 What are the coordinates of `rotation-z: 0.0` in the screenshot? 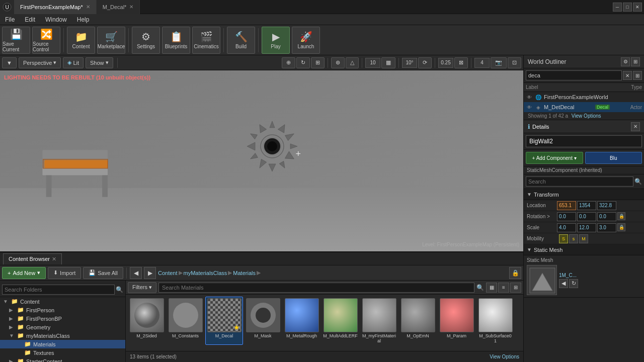 It's located at (607, 217).